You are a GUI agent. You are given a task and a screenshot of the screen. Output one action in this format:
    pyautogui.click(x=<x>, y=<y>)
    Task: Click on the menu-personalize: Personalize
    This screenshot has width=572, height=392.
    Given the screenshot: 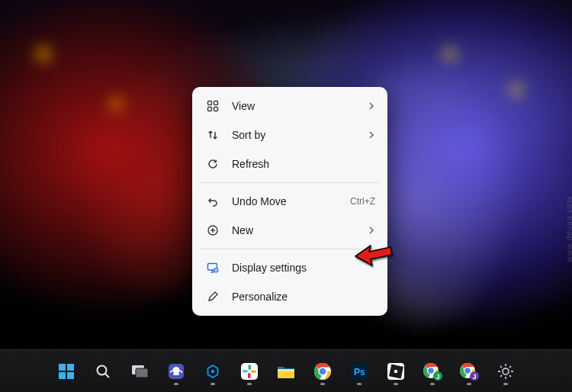 What is the action you would take?
    pyautogui.click(x=290, y=297)
    